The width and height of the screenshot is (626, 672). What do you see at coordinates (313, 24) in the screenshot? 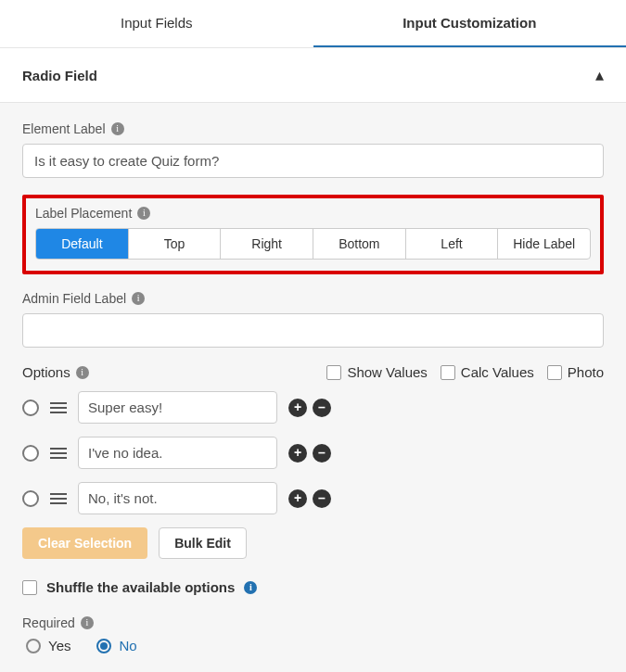
I see `tabs: Input Fields Input Customization` at bounding box center [313, 24].